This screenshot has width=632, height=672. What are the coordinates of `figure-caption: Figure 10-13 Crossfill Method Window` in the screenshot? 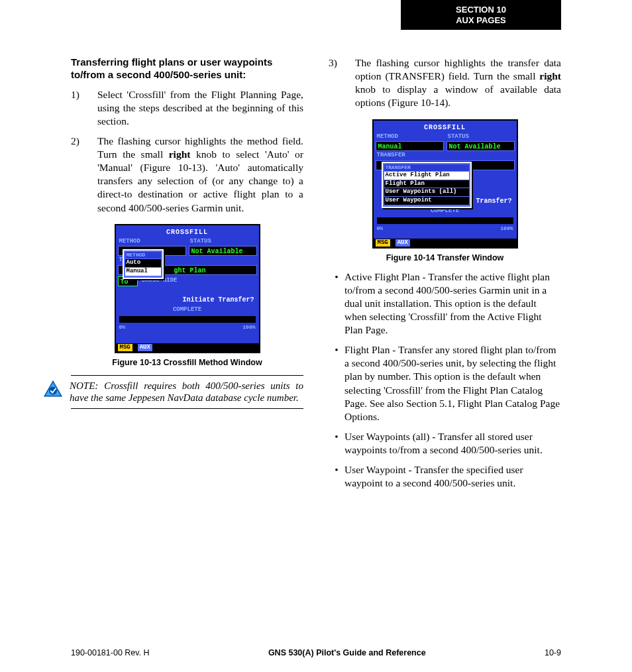 It's located at (187, 363).